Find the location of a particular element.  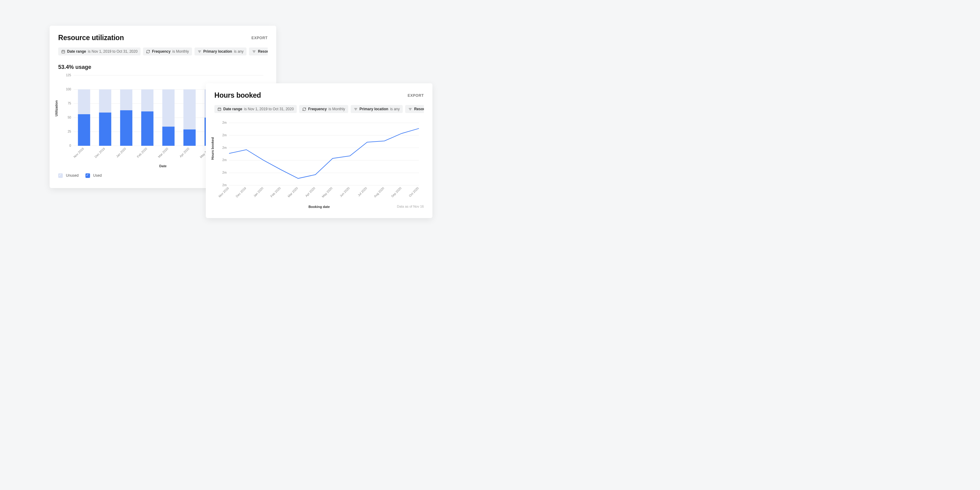

x-axis-label: Booking date is located at coordinates (319, 207).